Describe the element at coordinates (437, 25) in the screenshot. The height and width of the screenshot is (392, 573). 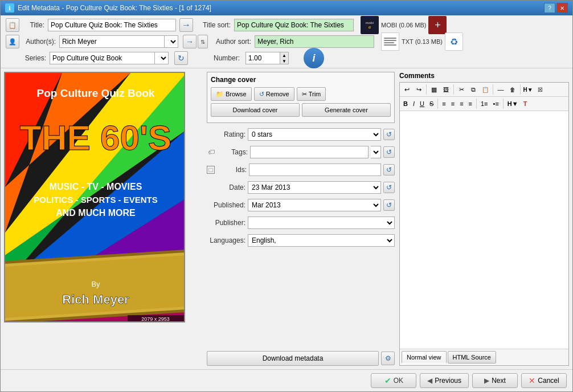
I see `add-file-button: +` at that location.